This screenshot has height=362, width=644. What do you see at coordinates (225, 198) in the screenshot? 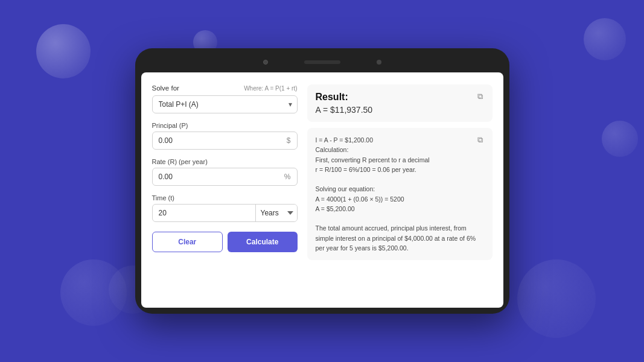
I see `time-label: Time (t)` at bounding box center [225, 198].